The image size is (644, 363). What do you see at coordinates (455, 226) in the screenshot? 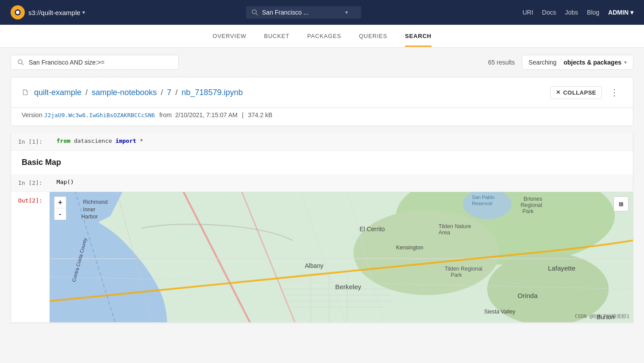
I see `svg-text: Tilden Nature` at bounding box center [455, 226].